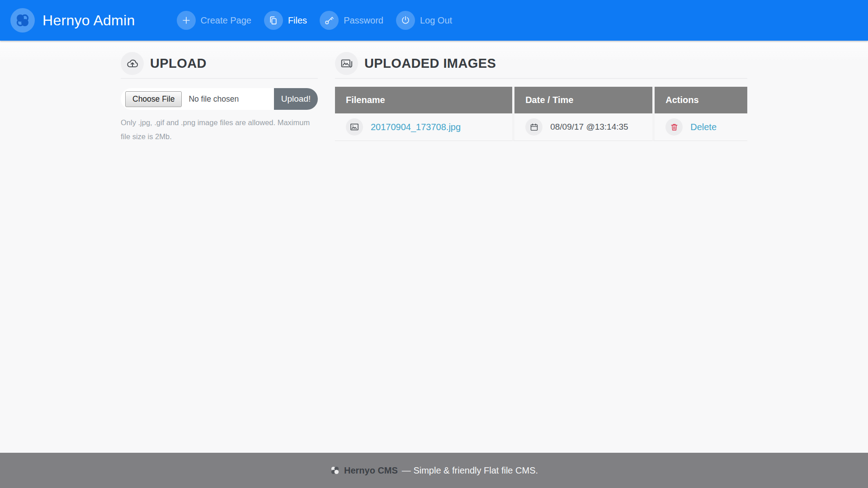 The height and width of the screenshot is (488, 868). Describe the element at coordinates (354, 127) in the screenshot. I see `image-file-icon` at that location.